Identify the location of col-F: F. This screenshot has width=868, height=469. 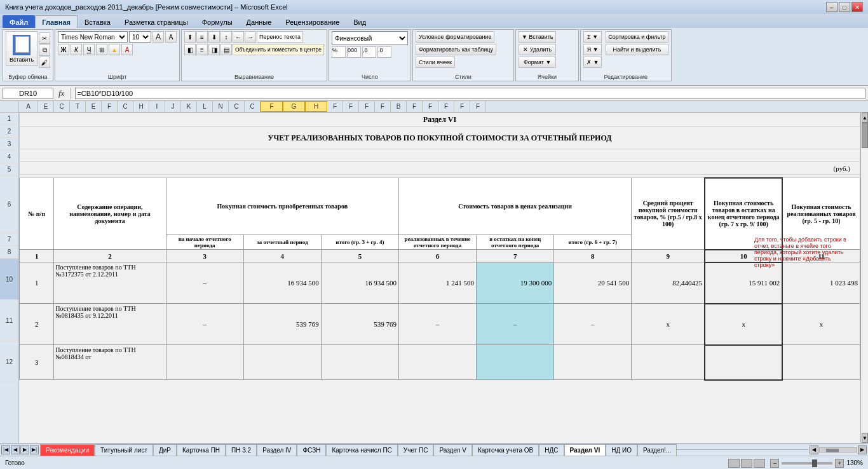
(109, 107).